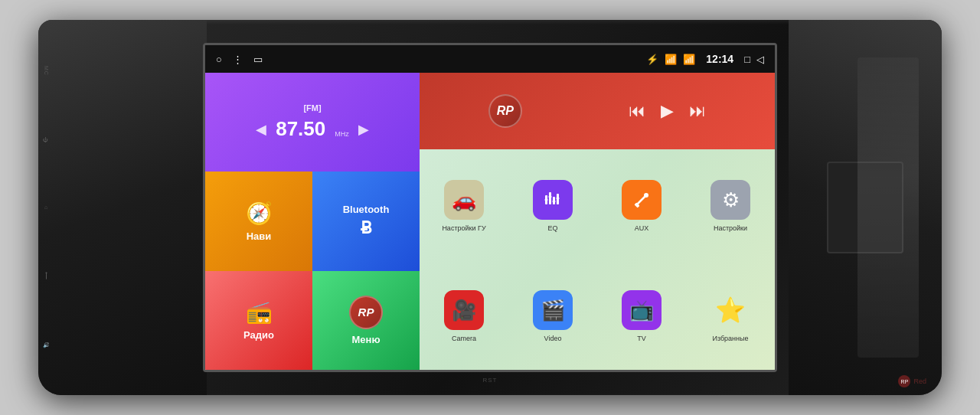 The image size is (980, 415). What do you see at coordinates (668, 111) in the screenshot?
I see `media-controls: ⏮ ▶ ⏭` at bounding box center [668, 111].